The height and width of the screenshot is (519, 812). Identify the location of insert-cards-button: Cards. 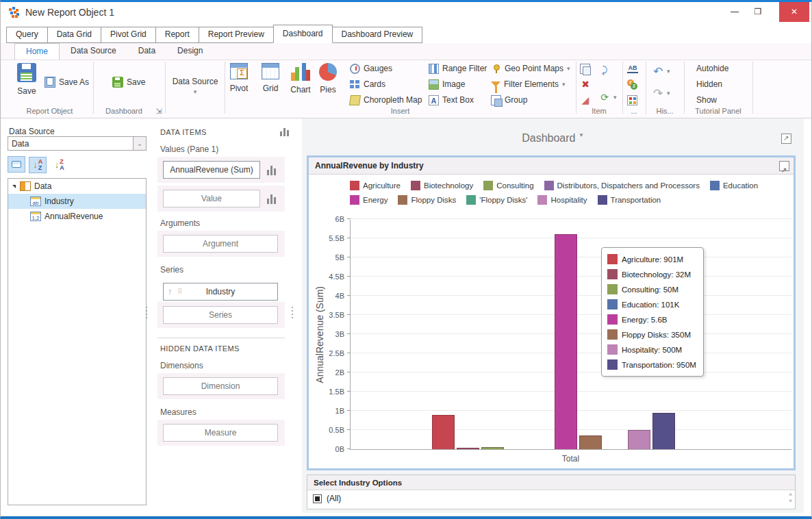
(368, 84).